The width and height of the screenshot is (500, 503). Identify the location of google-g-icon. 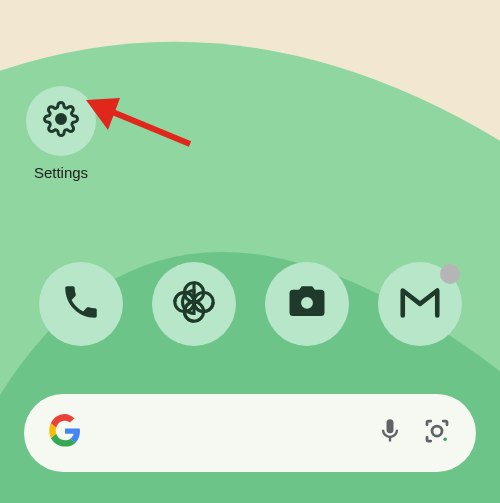
(65, 433).